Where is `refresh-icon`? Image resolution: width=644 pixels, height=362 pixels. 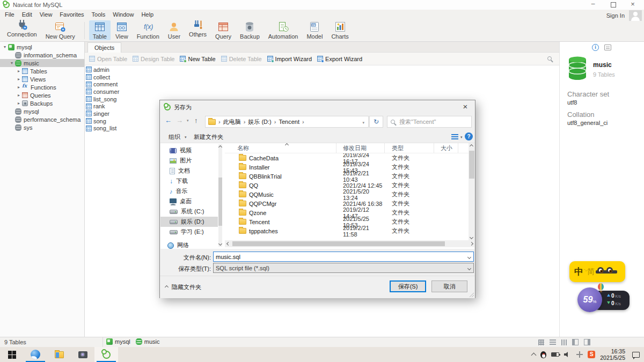
refresh-icon is located at coordinates (376, 122).